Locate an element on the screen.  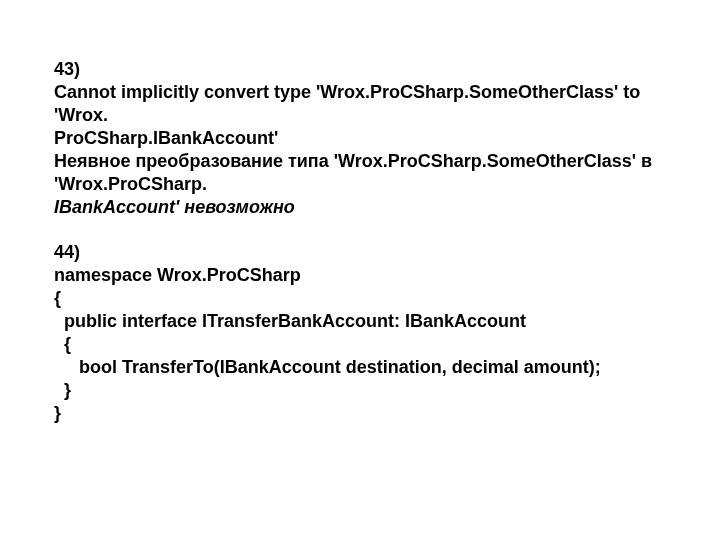
ru-text-part-a: Неявное преобразование типа is located at coordinates (194, 161).